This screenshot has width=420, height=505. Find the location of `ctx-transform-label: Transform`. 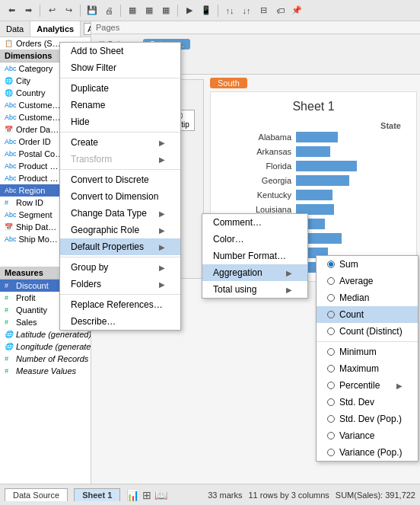

ctx-transform-label: Transform is located at coordinates (91, 159).